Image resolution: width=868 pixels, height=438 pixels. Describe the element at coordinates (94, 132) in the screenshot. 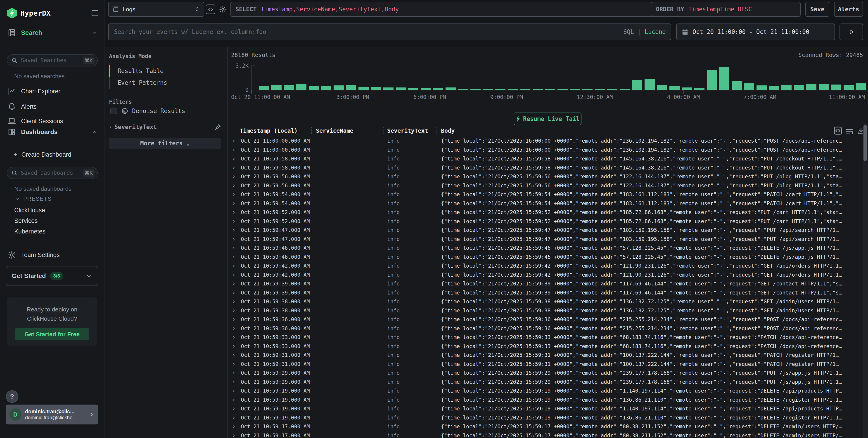

I see `chevron-up-icon` at that location.